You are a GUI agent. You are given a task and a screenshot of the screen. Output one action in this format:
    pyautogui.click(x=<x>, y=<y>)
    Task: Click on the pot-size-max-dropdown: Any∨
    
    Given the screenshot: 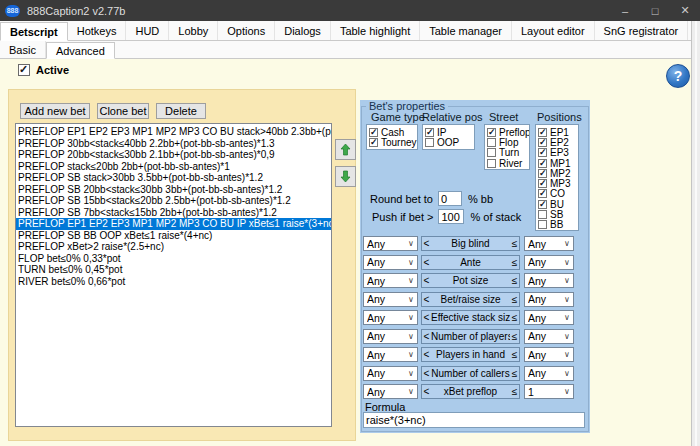 What is the action you would take?
    pyautogui.click(x=549, y=280)
    